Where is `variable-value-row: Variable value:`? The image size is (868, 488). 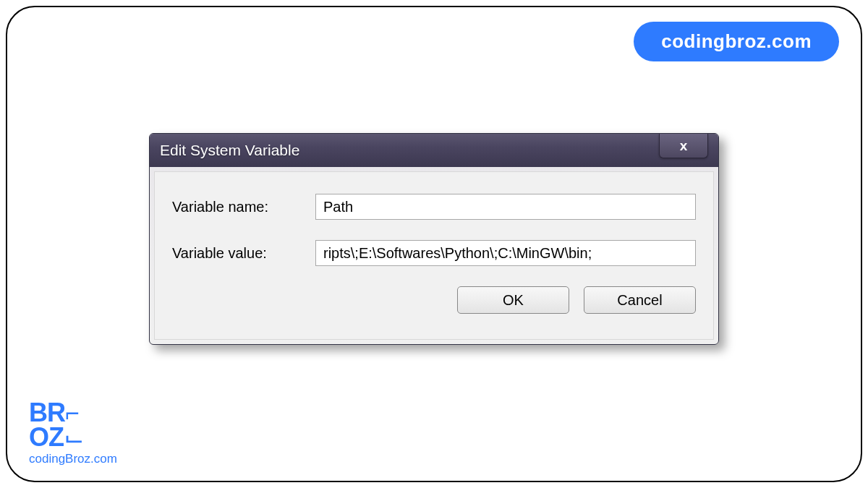
variable-value-row: Variable value: is located at coordinates (434, 253).